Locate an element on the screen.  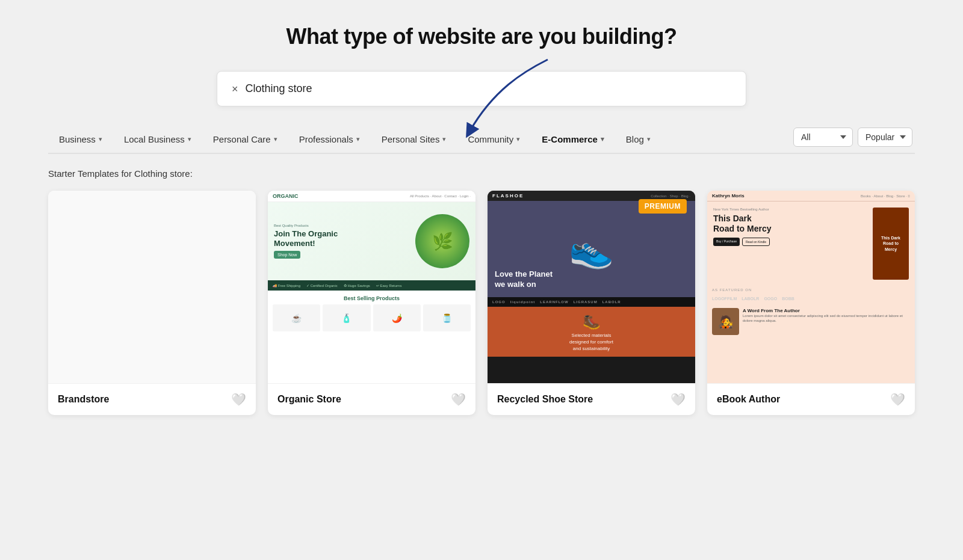
ebook-media-logos: LOGOFFILM LABOLR GOGO BOBB is located at coordinates (811, 298).